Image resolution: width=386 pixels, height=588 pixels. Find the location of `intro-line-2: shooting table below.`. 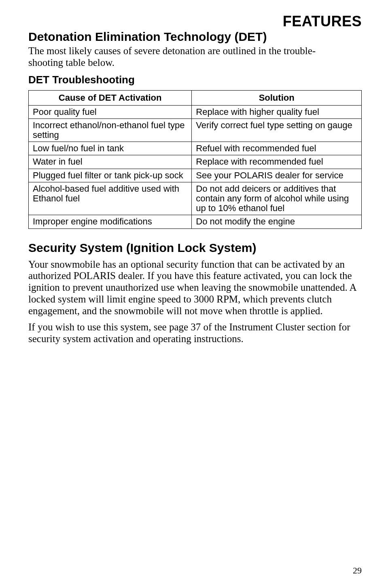

intro-line-2: shooting table below. is located at coordinates (71, 62).